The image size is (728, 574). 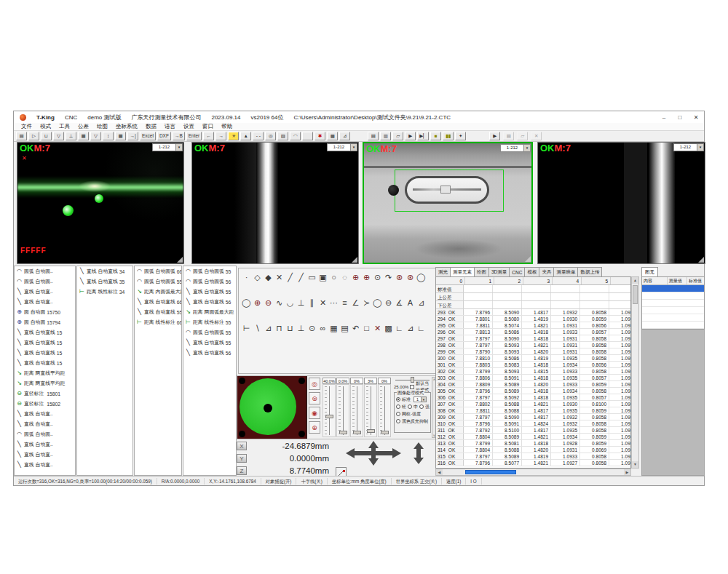 I want to click on table-row: 300OK 7.8810 8.5086 1.4819 1.0935 0.8058…, so click(x=533, y=358).